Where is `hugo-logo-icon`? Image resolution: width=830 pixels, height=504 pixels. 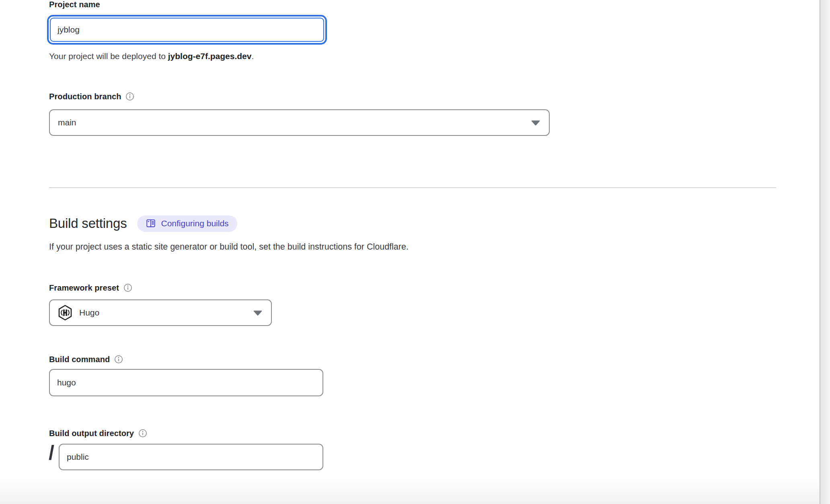
hugo-logo-icon is located at coordinates (65, 313).